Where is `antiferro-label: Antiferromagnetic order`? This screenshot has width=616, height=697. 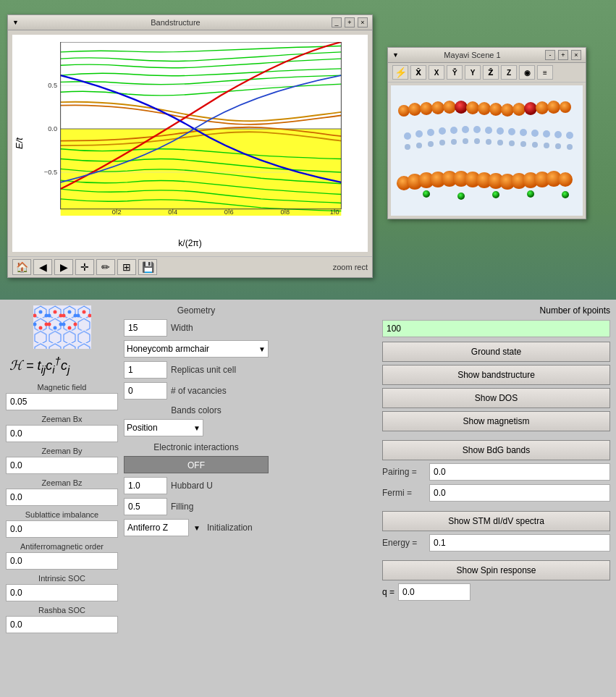
antiferro-label: Antiferromagnetic order is located at coordinates (62, 546).